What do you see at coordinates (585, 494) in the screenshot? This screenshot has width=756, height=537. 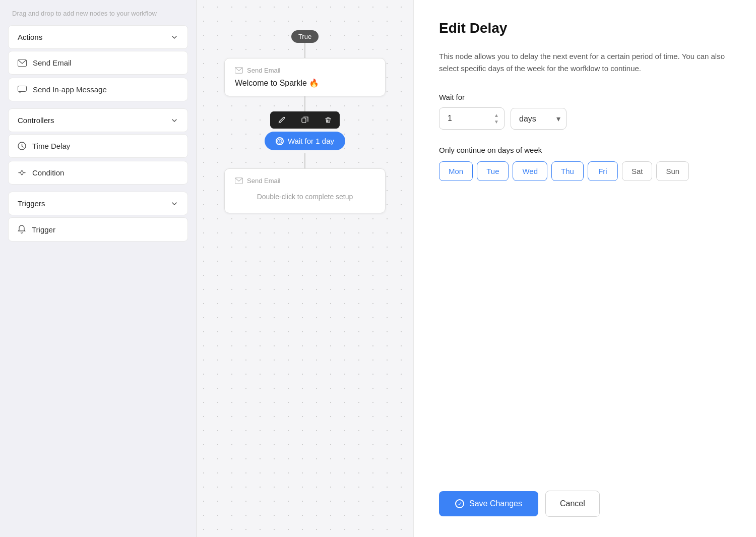 I see `bottom-actions: ✓ Save Changes Cancel` at bounding box center [585, 494].